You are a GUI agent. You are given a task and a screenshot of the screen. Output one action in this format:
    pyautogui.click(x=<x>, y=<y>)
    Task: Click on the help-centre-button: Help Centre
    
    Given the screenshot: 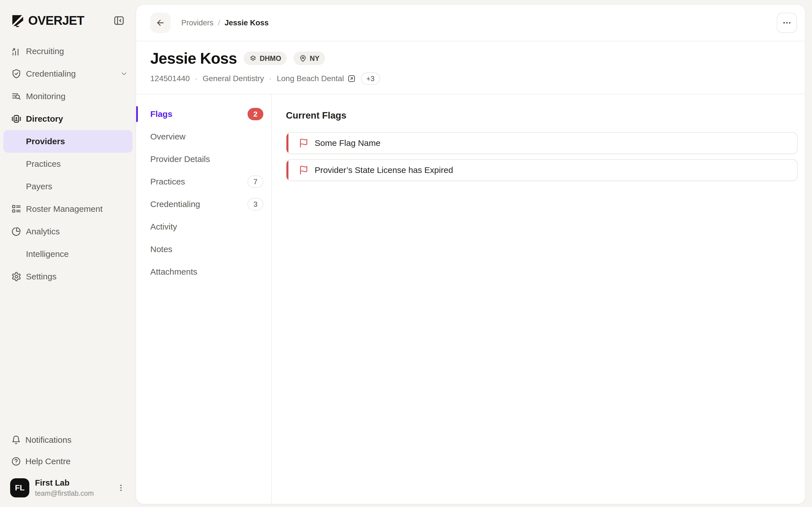 What is the action you would take?
    pyautogui.click(x=68, y=461)
    